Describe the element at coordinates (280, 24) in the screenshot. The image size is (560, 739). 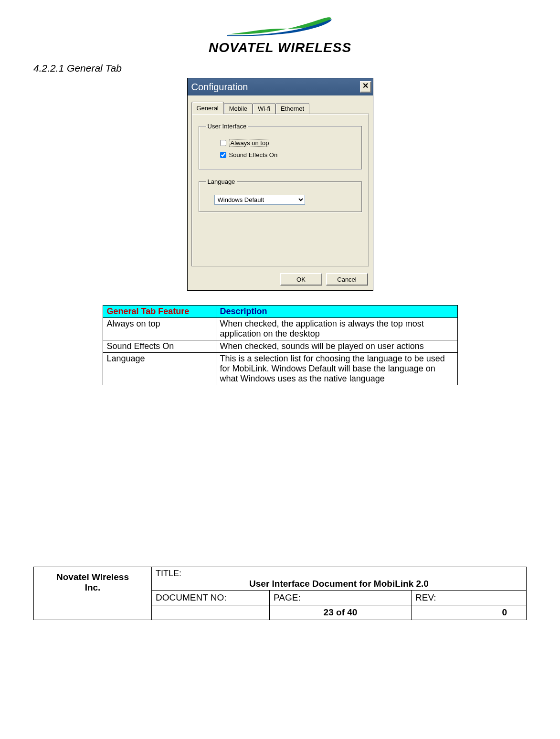
I see `swoosh-icon` at that location.